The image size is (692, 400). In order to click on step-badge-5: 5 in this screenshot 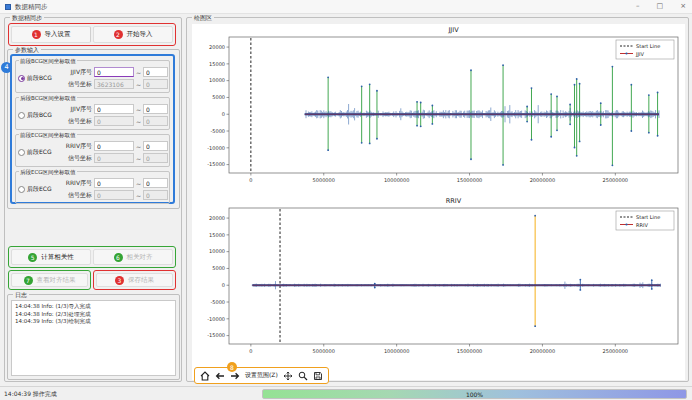, I will do `click(32, 258)`.